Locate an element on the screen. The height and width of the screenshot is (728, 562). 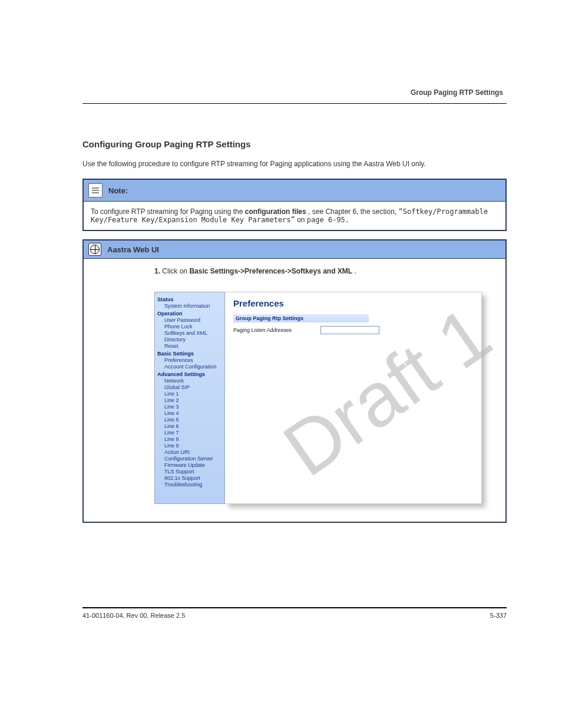
footer-right: 5-337 is located at coordinates (498, 615).